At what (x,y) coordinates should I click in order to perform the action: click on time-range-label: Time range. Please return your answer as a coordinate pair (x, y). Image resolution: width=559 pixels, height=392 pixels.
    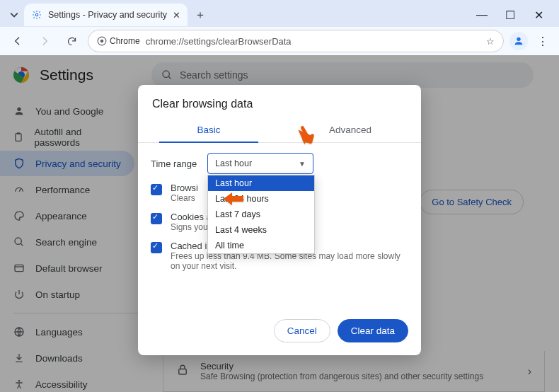
    Looking at the image, I should click on (175, 164).